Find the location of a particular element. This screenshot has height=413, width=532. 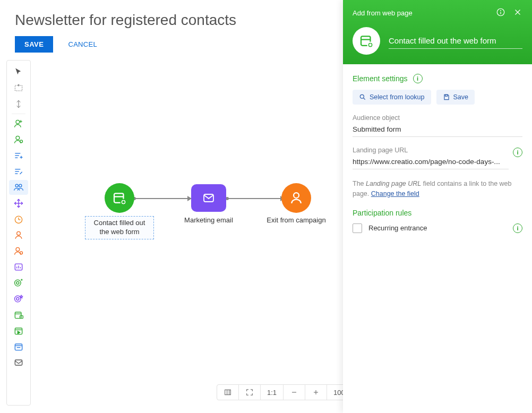

panel-save-button: Save is located at coordinates (456, 97).